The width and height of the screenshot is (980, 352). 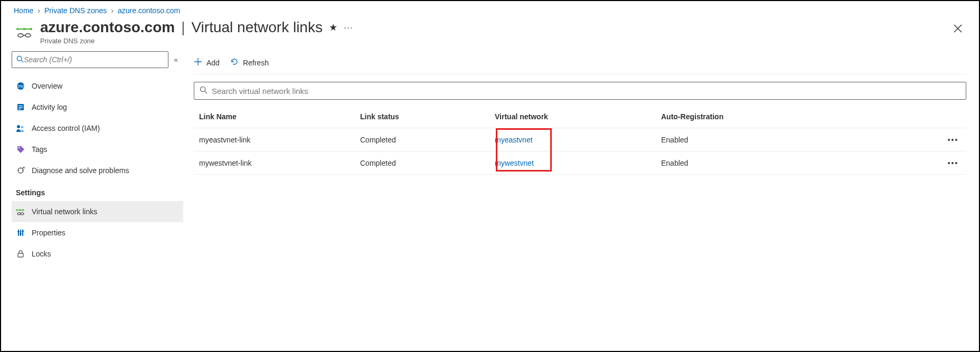 I want to click on properties-icon, so click(x=21, y=233).